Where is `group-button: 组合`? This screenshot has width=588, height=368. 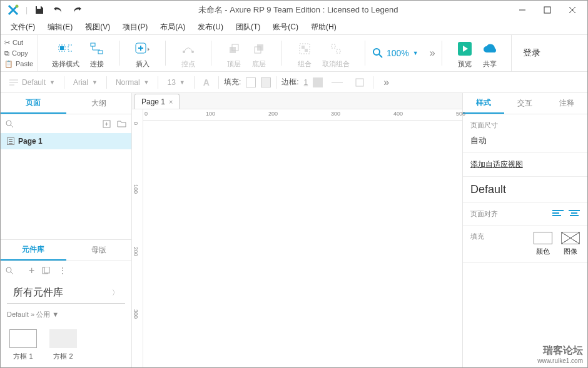 group-button: 组合 is located at coordinates (305, 55).